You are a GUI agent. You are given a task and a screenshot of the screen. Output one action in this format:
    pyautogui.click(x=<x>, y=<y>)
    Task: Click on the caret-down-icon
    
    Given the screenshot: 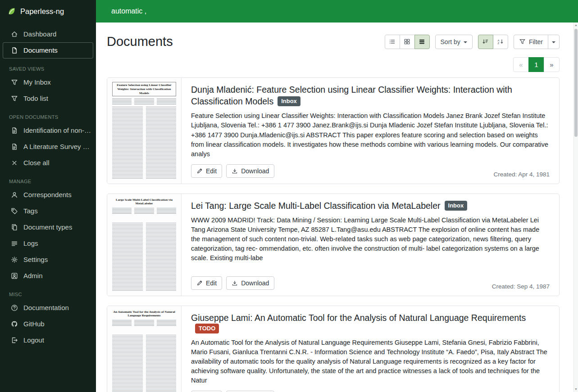 What is the action you would take?
    pyautogui.click(x=554, y=42)
    